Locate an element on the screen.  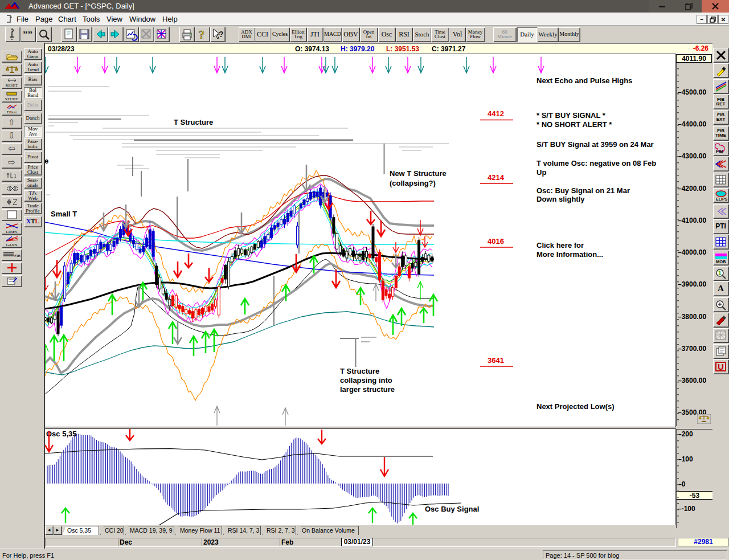
svg-text: Osc: Buy Signal on 21 Mar is located at coordinates (583, 190).